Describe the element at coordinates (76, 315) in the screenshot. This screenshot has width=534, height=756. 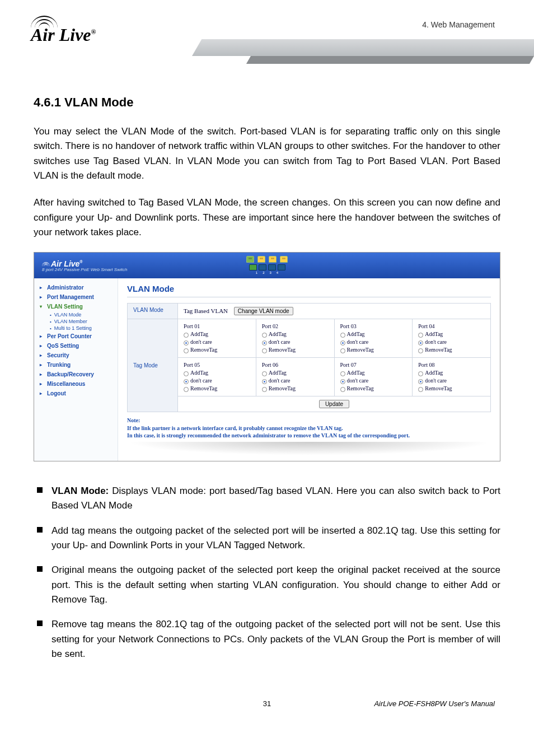
I see `sidebar-item-vlan-mode: VLAN Mode` at that location.